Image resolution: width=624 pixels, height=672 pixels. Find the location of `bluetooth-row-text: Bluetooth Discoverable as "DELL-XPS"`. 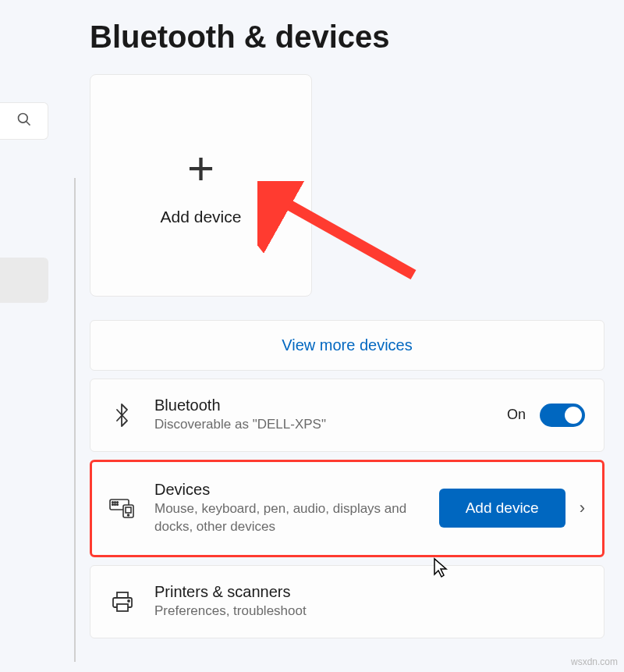

bluetooth-row-text: Bluetooth Discoverable as "DELL-XPS" is located at coordinates (321, 415).